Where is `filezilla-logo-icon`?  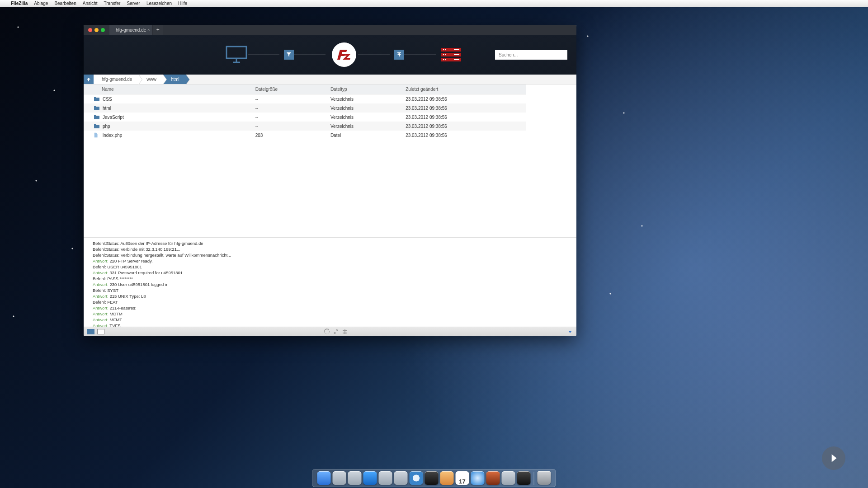
filezilla-logo-icon is located at coordinates (344, 55).